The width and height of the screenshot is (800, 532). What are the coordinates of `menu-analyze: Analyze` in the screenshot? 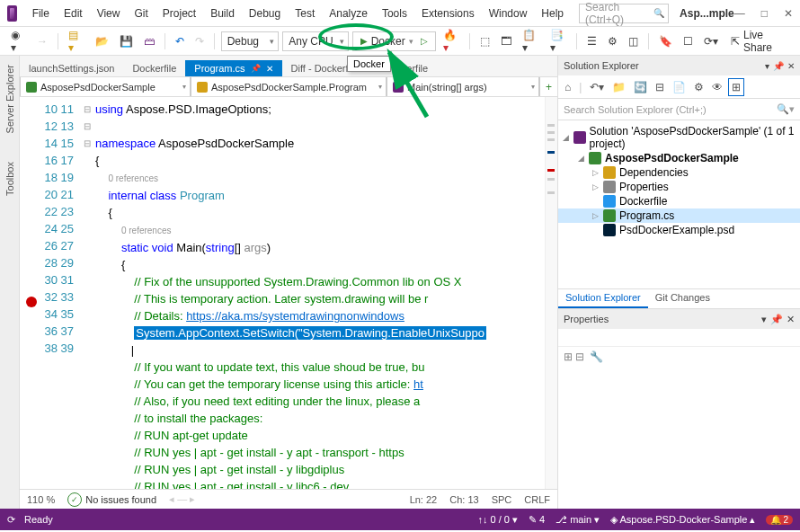 It's located at (349, 13).